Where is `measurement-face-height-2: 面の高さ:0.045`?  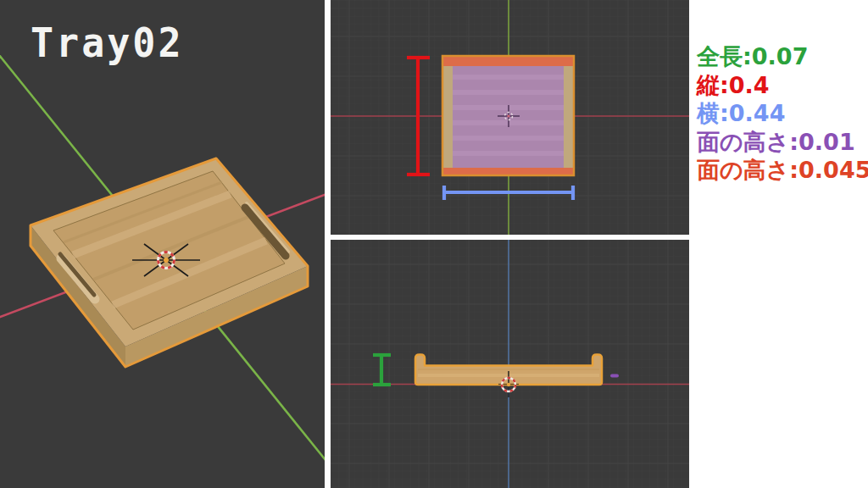
measurement-face-height-2: 面の高さ:0.045 is located at coordinates (782, 170).